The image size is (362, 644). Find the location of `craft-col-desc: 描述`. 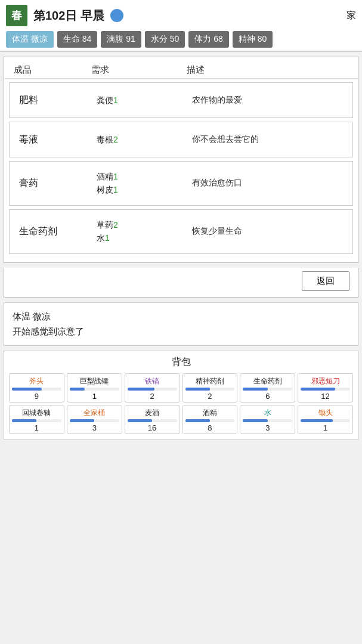

craft-col-desc: 描述 is located at coordinates (267, 70).